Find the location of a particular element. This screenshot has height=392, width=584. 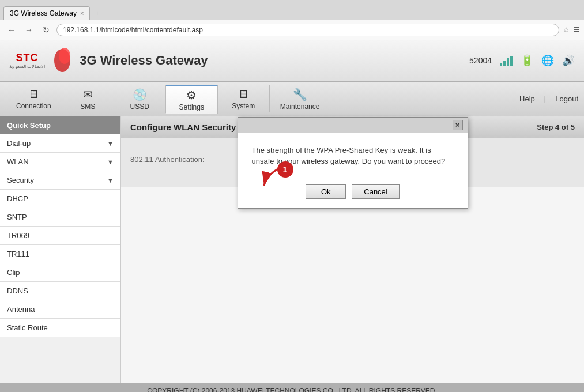

cancel-button: Cancel is located at coordinates (375, 191).